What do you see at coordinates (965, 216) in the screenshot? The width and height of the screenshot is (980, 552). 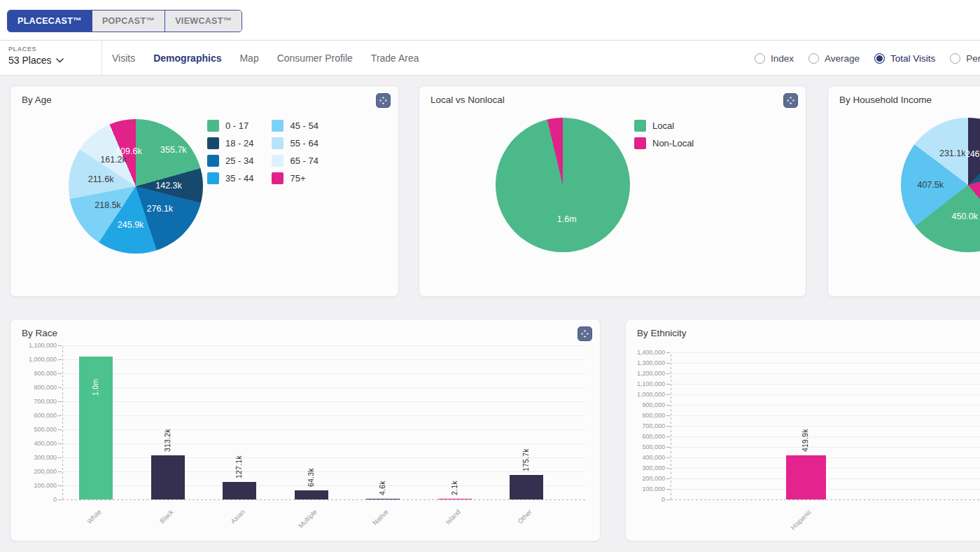 I see `pie-slice-label: 450.0k` at bounding box center [965, 216].